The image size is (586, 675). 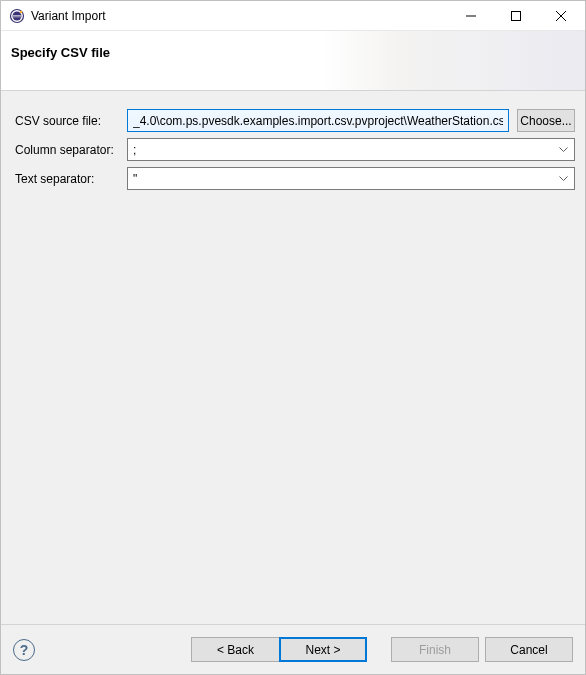 I want to click on cancel-button: Cancel, so click(x=529, y=650).